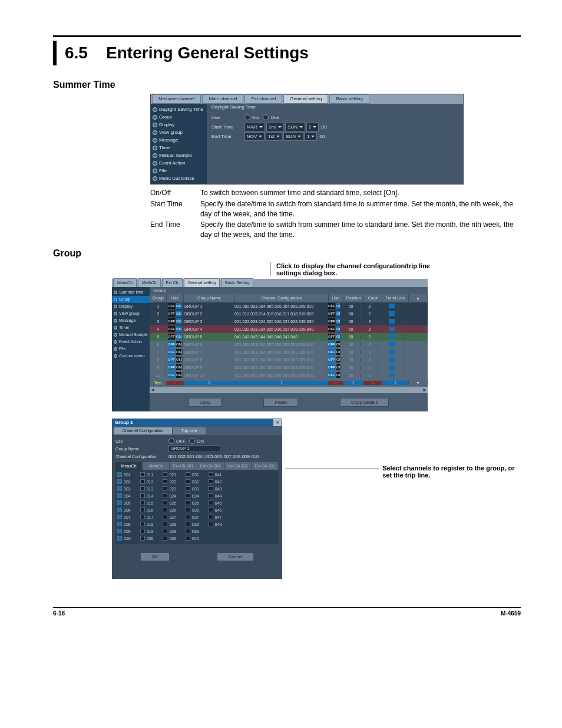  Describe the element at coordinates (150, 283) in the screenshot. I see `tab-mathch: MathCh` at that location.